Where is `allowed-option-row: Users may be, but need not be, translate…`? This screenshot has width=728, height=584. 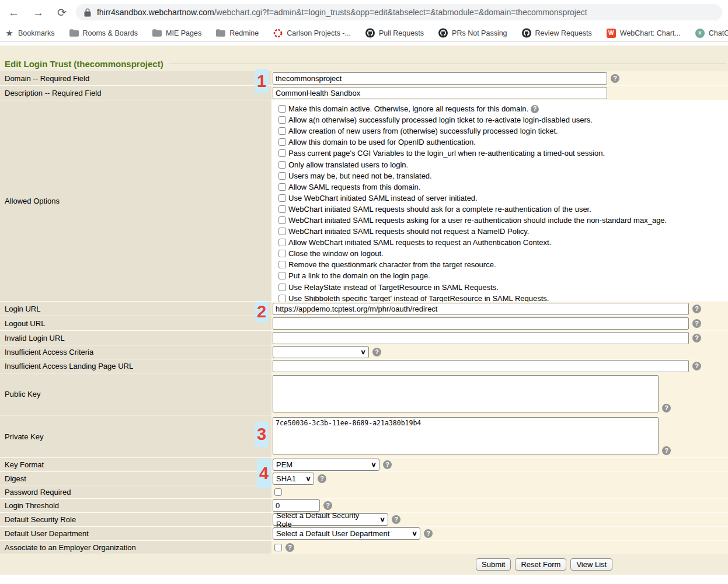 allowed-option-row: Users may be, but need not be, translate… is located at coordinates (500, 176).